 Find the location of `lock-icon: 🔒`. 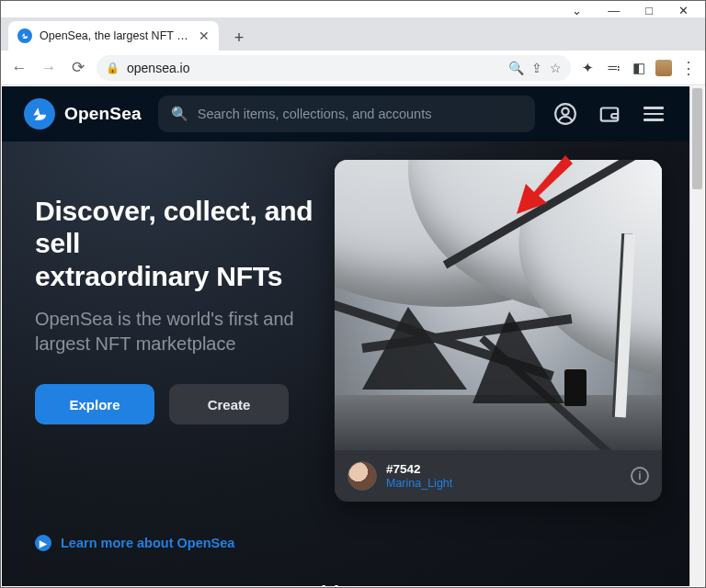

lock-icon: 🔒 is located at coordinates (112, 68).